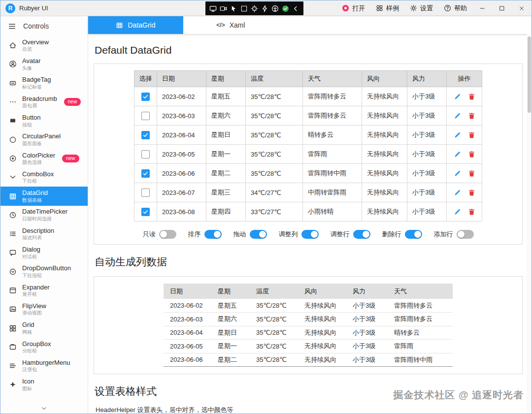 The width and height of the screenshot is (532, 414). What do you see at coordinates (502, 8) in the screenshot?
I see `maximize-button` at bounding box center [502, 8].